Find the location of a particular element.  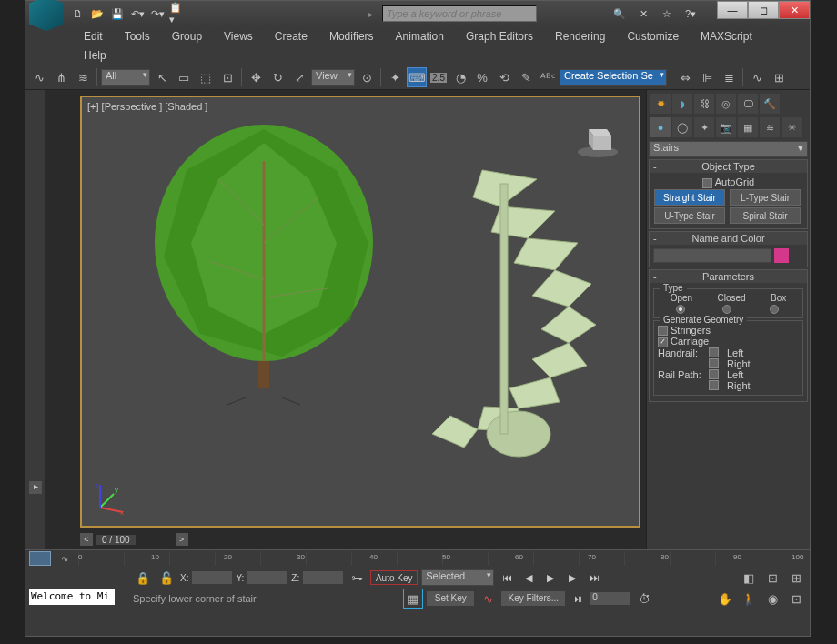

menu-tools: Tools is located at coordinates (137, 36).